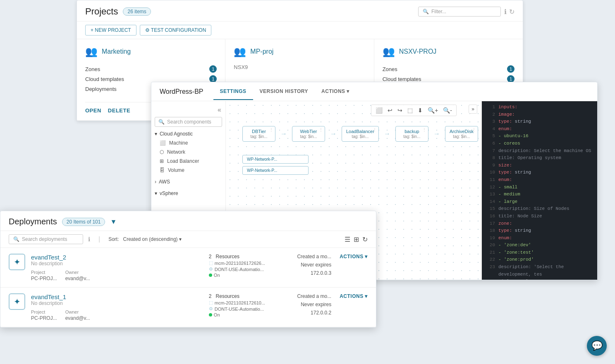  I want to click on aws-header: › AWS, so click(189, 182).